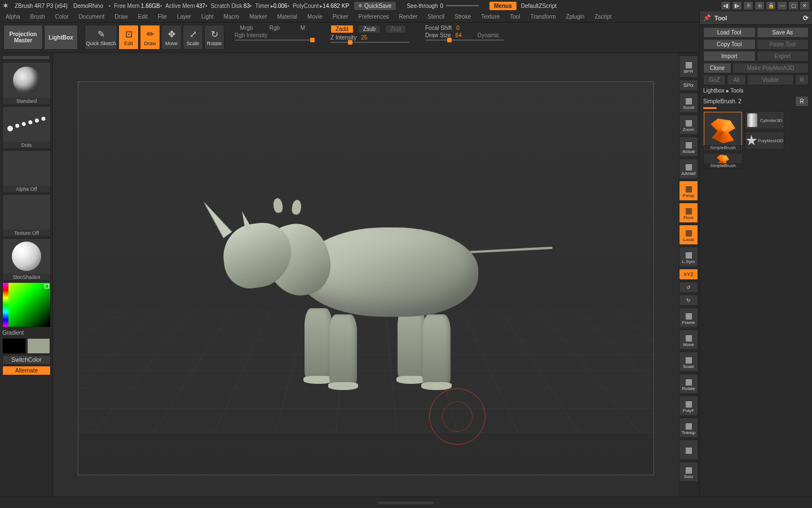 The height and width of the screenshot is (508, 812). I want to click on z-intensity-slider, so click(370, 42).